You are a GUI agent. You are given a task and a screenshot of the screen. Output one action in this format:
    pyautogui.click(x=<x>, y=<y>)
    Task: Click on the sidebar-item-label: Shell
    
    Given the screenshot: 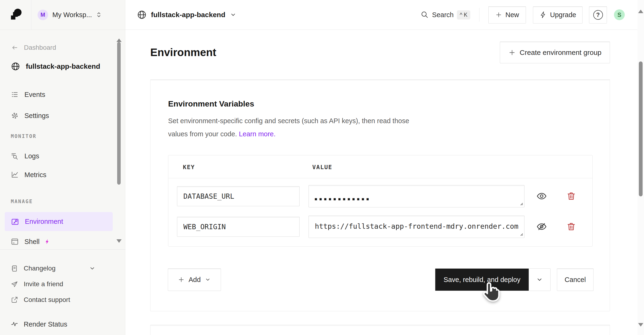 What is the action you would take?
    pyautogui.click(x=32, y=242)
    